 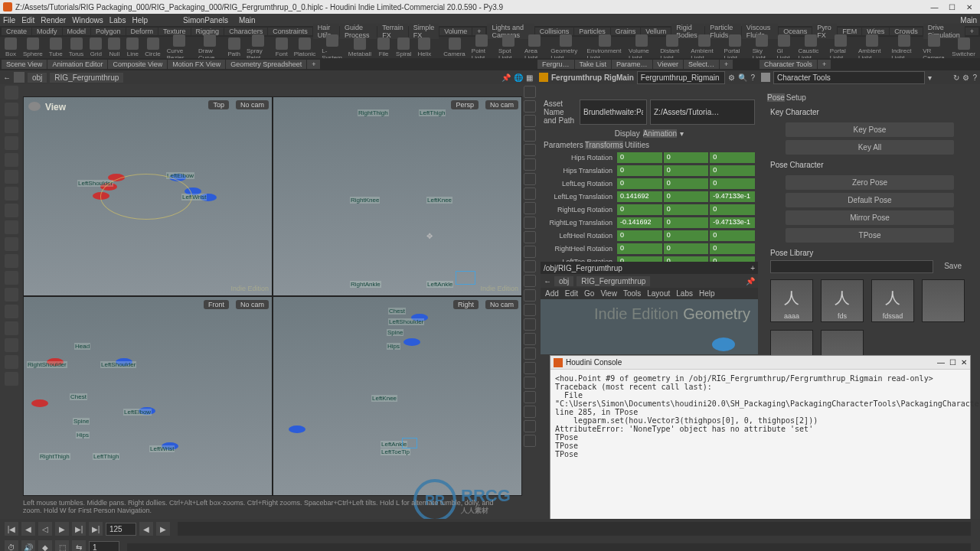 What do you see at coordinates (762, 47) in the screenshot?
I see `shelf-item: Sky Light` at bounding box center [762, 47].